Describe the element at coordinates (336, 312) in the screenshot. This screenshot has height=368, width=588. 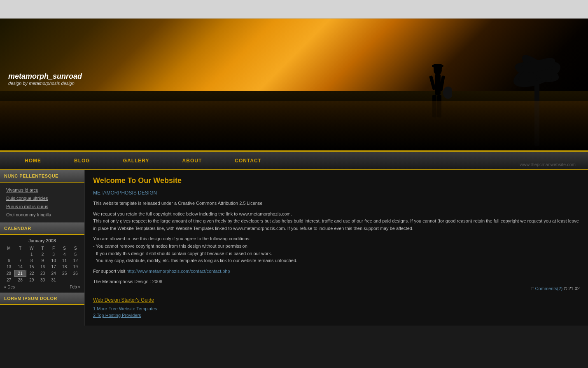
I see `content-list: 1 More Free Website Templates 2 Top Host…` at that location.